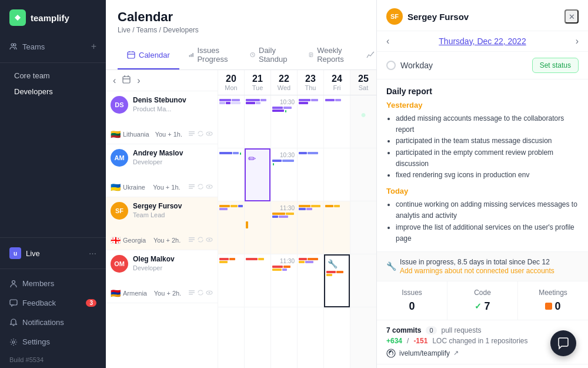 Image resolution: width=588 pixels, height=368 pixels. I want to click on member-info-andrey: AM Andrey Maslov Developer, so click(162, 158).